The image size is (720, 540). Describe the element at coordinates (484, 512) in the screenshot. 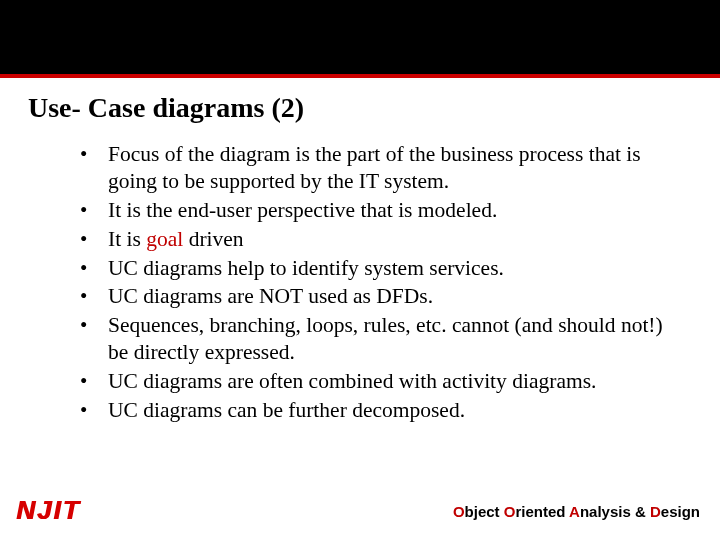

I see `footer-text: bject` at that location.